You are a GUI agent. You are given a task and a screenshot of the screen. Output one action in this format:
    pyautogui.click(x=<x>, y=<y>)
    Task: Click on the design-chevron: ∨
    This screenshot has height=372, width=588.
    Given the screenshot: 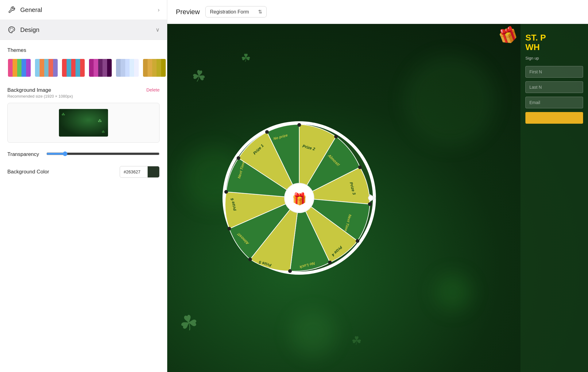 What is the action you would take?
    pyautogui.click(x=158, y=30)
    